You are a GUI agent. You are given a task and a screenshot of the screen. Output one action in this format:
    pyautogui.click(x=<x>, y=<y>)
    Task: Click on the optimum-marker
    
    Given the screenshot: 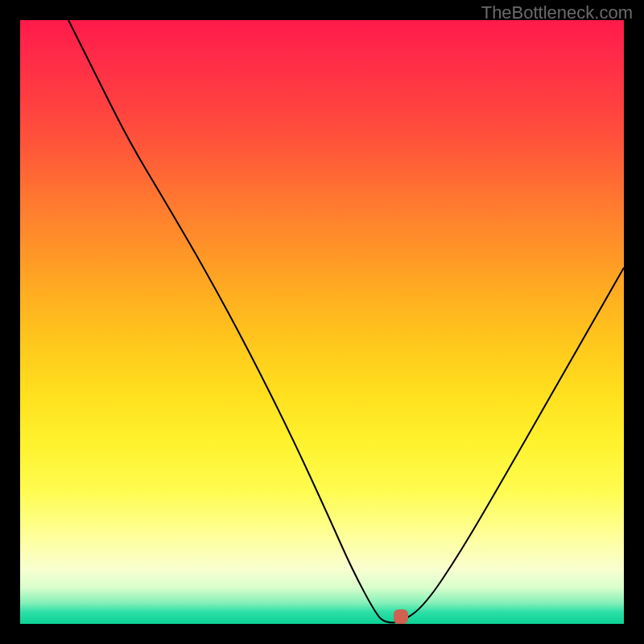 What is the action you would take?
    pyautogui.click(x=401, y=617)
    